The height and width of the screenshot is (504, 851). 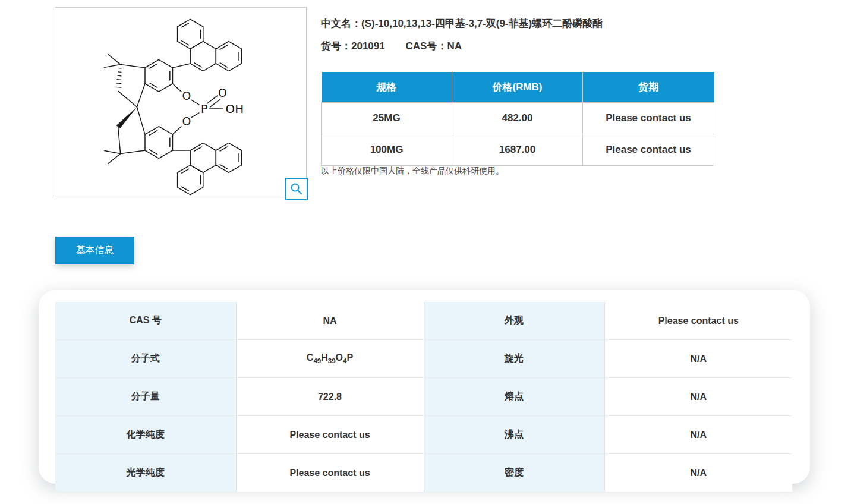 What do you see at coordinates (336, 46) in the screenshot?
I see `item-no-label: 货号：` at bounding box center [336, 46].